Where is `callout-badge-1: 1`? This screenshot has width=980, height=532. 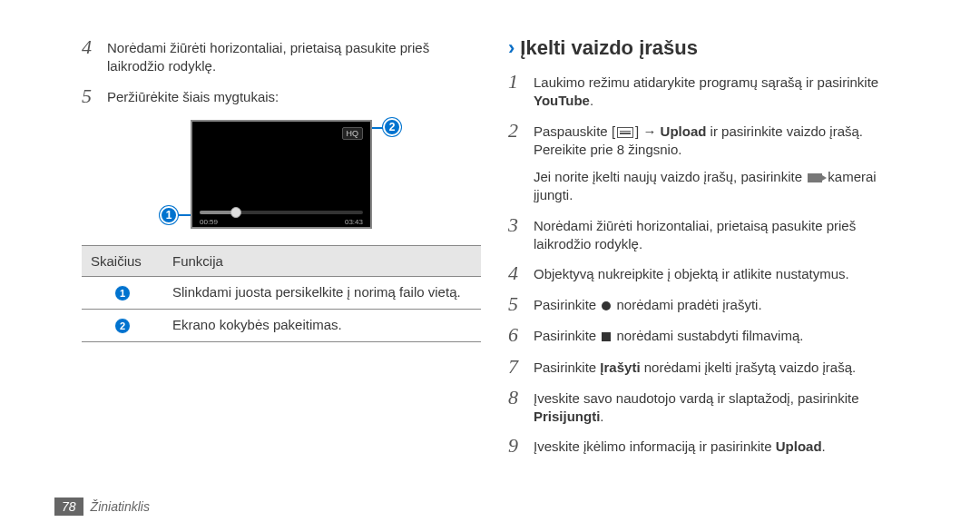 callout-badge-1: 1 is located at coordinates (169, 215).